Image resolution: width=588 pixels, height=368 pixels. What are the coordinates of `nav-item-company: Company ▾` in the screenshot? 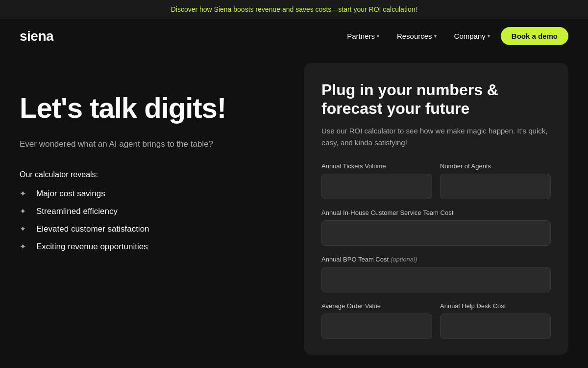 It's located at (472, 36).